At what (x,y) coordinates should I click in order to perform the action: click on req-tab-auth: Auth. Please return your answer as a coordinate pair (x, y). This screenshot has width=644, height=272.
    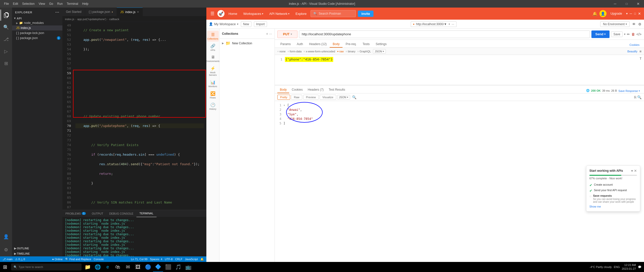
    Looking at the image, I should click on (300, 44).